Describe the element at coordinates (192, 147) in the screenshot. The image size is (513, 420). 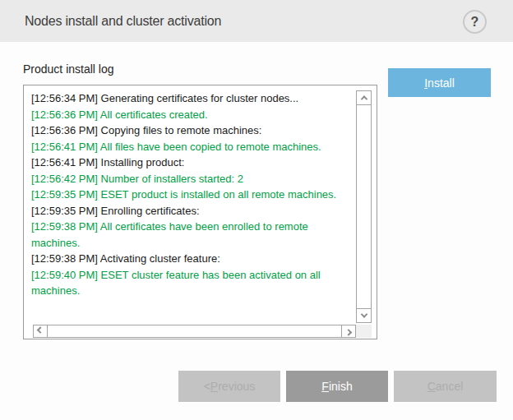
I see `log-entry: [12:56:41 PM] All files have been copied…` at that location.